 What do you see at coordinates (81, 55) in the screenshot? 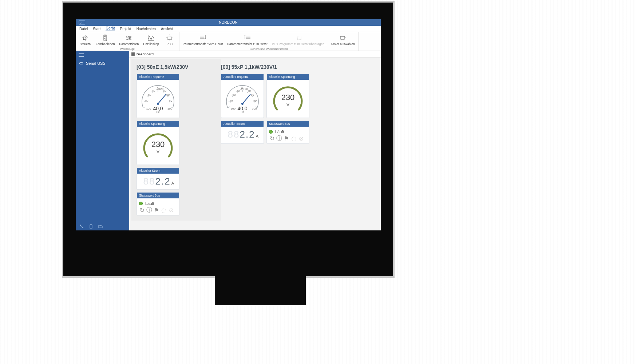
I see `hamburger-icon` at bounding box center [81, 55].